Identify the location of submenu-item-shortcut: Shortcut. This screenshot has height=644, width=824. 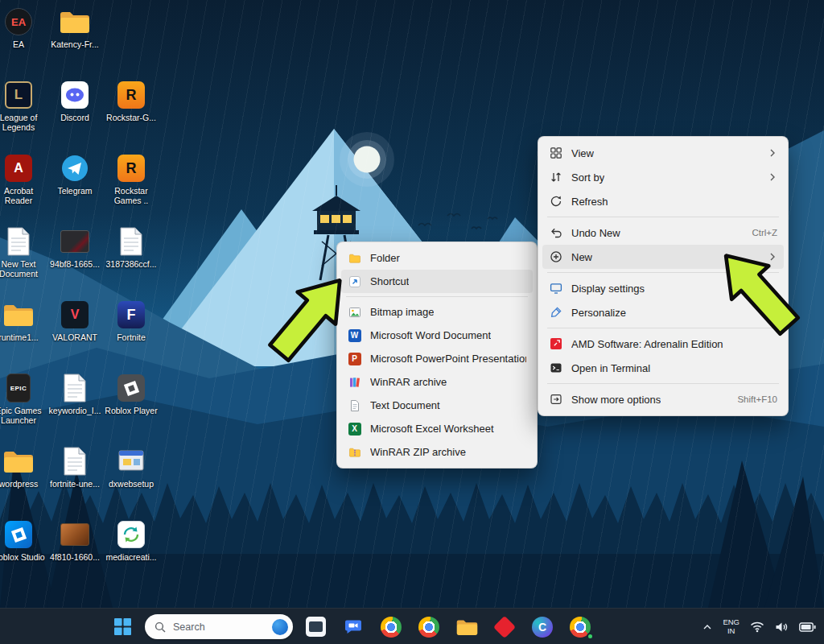
(437, 282).